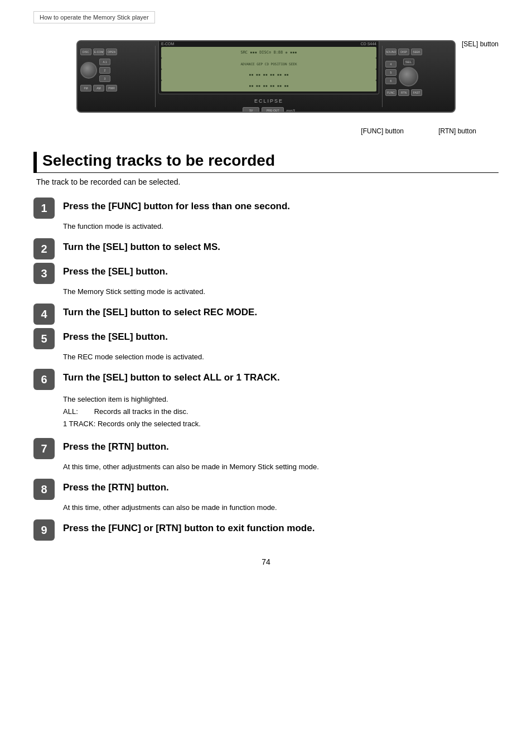  What do you see at coordinates (266, 162) in the screenshot?
I see `section-title: Selecting tracks to be recorded` at bounding box center [266, 162].